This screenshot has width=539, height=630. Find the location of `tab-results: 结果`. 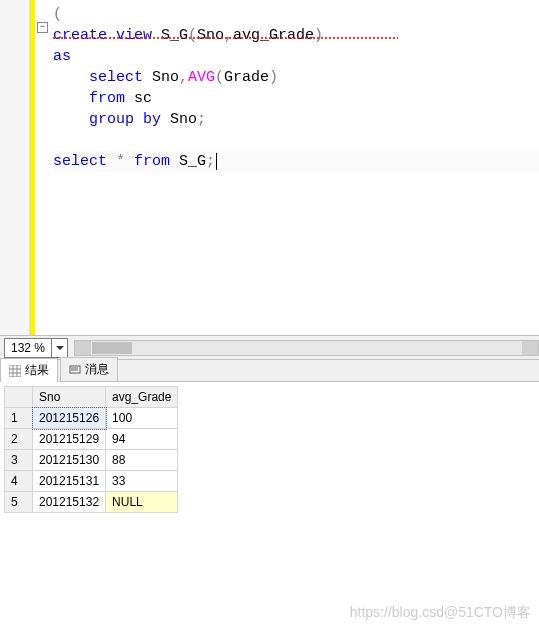

tab-results: 结果 is located at coordinates (29, 370).